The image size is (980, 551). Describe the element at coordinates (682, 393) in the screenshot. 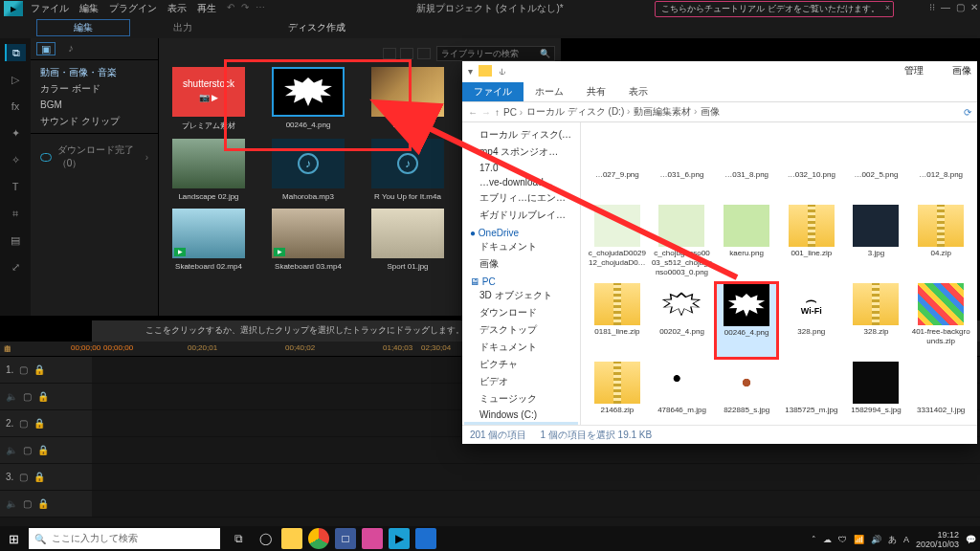

I see `file-item: 478646_m.jpg` at that location.